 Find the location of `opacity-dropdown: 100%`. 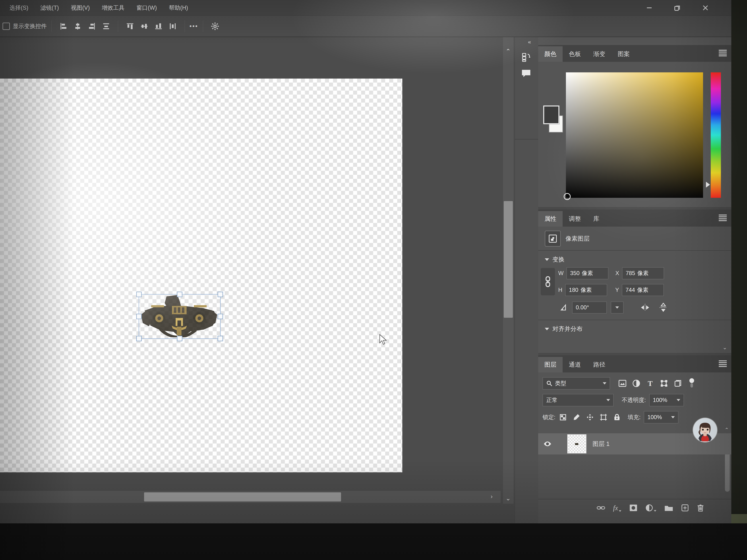

opacity-dropdown: 100% is located at coordinates (667, 400).